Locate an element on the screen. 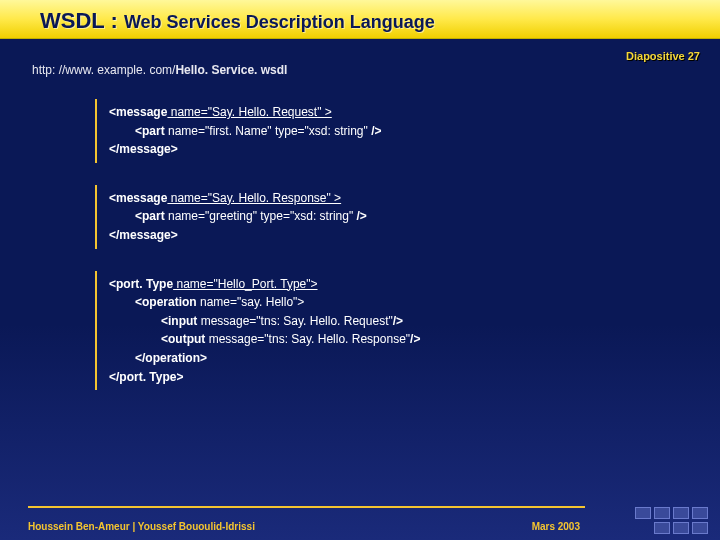  footer-author: Houssein Ben-Ameur | Youssef Bououlid-Id… is located at coordinates (142, 526).